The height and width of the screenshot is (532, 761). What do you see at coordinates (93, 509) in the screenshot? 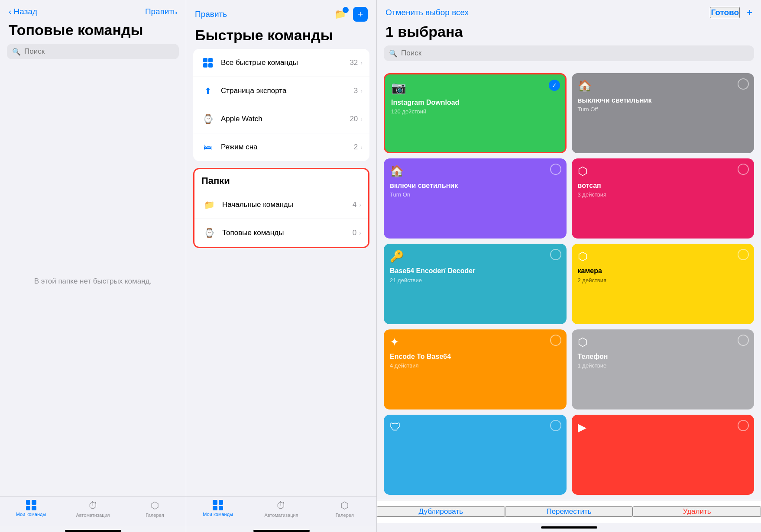
I see `tab-automation-left: ⏱ Автоматизация` at bounding box center [93, 509].